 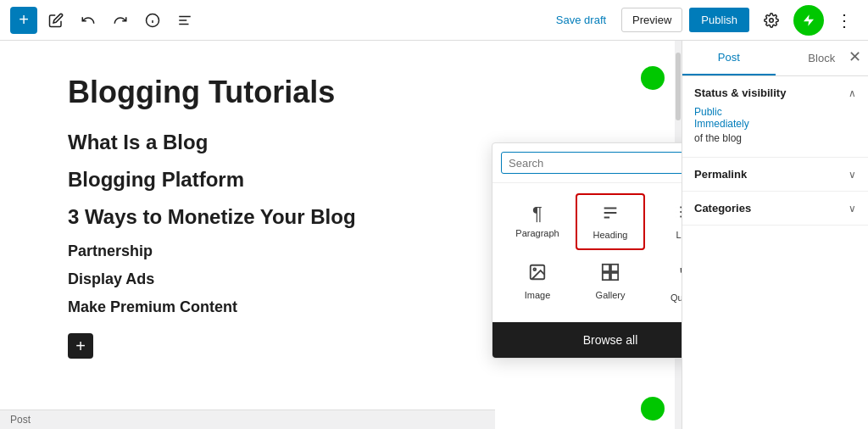 What do you see at coordinates (853, 93) in the screenshot?
I see `status-section-arrow: ∧` at bounding box center [853, 93].